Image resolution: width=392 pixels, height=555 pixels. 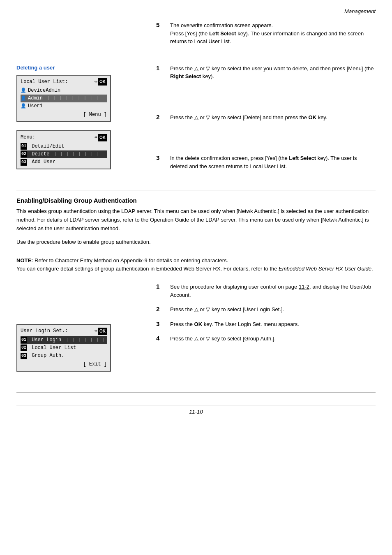 What do you see at coordinates (325, 269) in the screenshot?
I see `note-italic: Embedded Web Server RX User Guide` at bounding box center [325, 269].